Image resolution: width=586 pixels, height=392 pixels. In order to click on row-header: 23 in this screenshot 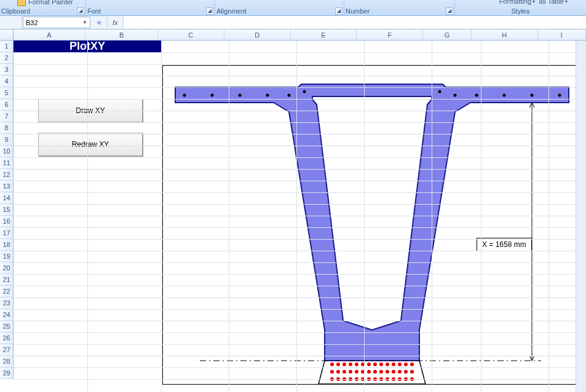, I will do `click(7, 304)`.